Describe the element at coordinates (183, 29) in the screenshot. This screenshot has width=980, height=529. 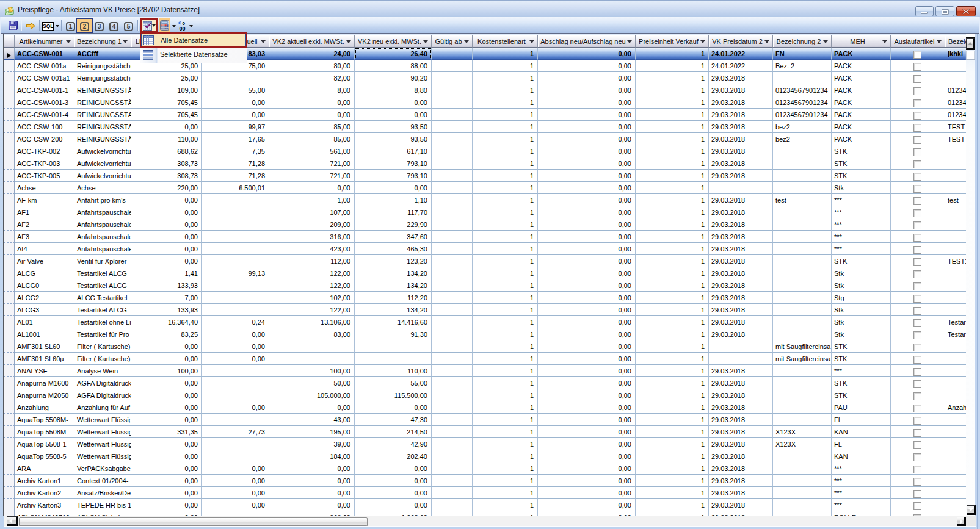
I see `svg-text: 00` at that location.